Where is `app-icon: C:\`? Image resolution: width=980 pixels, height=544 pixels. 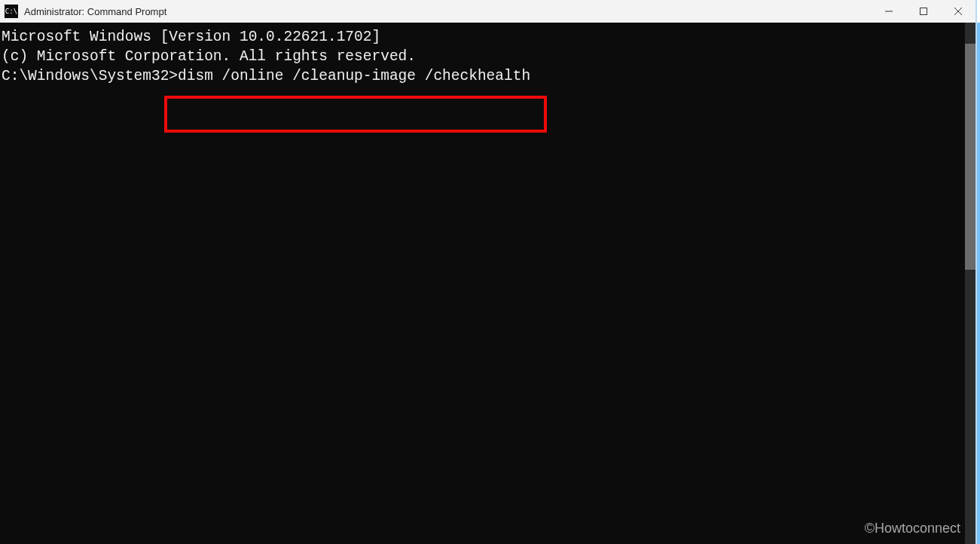 app-icon: C:\ is located at coordinates (11, 11).